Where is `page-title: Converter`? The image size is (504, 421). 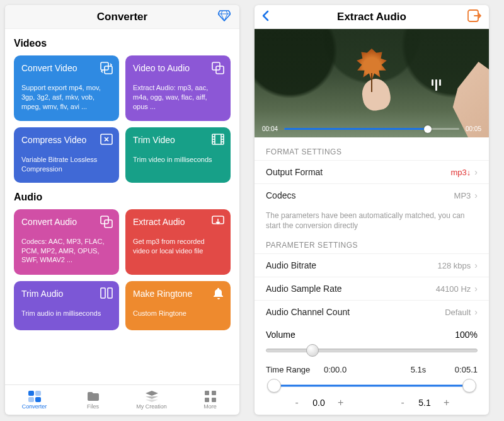
page-title: Converter is located at coordinates (122, 17).